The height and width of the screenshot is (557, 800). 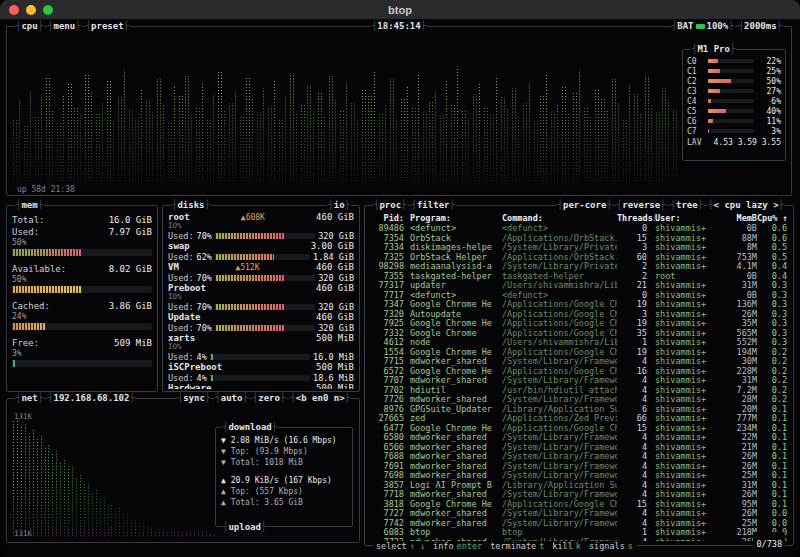 I want to click on statusbar-key: ↑ ↓, so click(x=418, y=546).